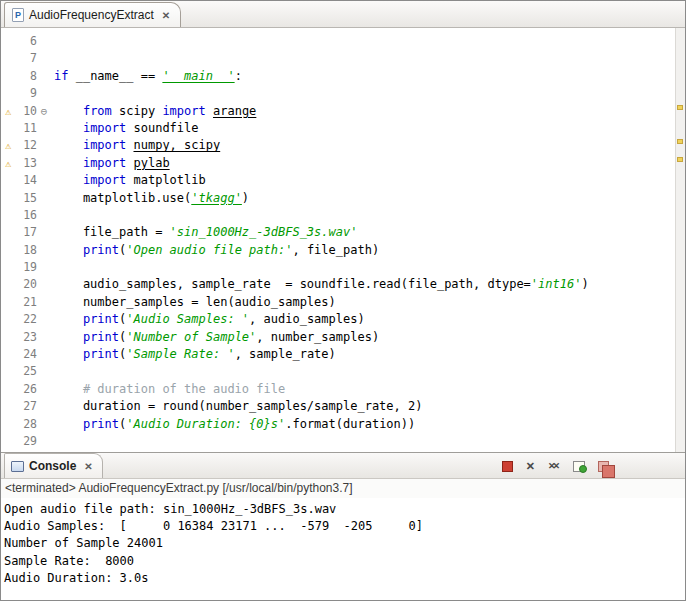 Image resolution: width=686 pixels, height=601 pixels. Describe the element at coordinates (338, 146) in the screenshot. I see `code-line: ⚠12 import numpy, scipy` at that location.